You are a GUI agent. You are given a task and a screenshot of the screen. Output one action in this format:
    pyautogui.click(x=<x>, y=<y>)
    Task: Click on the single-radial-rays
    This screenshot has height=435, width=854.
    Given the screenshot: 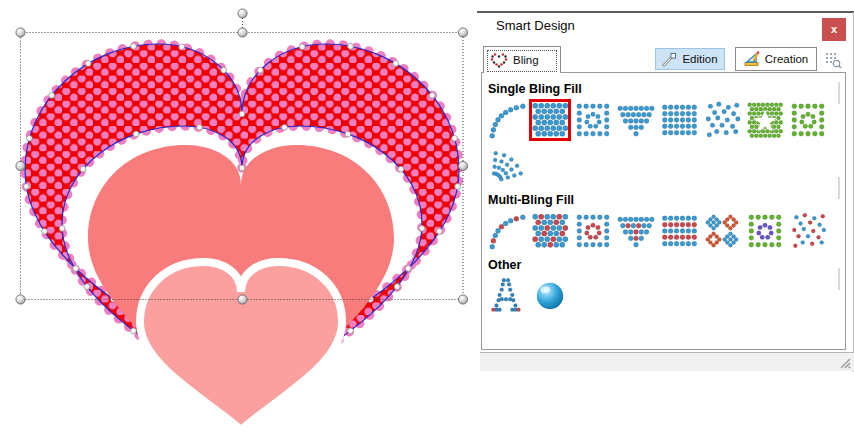 What is the action you would take?
    pyautogui.click(x=507, y=166)
    